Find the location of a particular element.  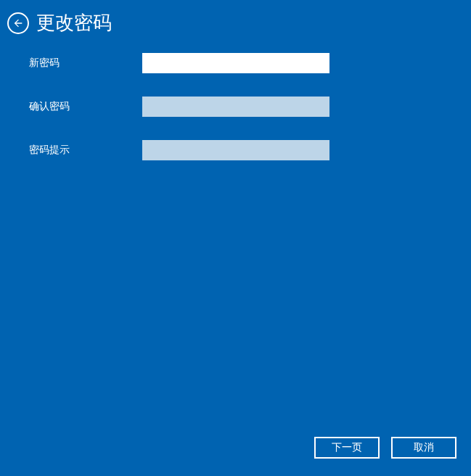

confirm-password-label: 确认密码 is located at coordinates (86, 107).